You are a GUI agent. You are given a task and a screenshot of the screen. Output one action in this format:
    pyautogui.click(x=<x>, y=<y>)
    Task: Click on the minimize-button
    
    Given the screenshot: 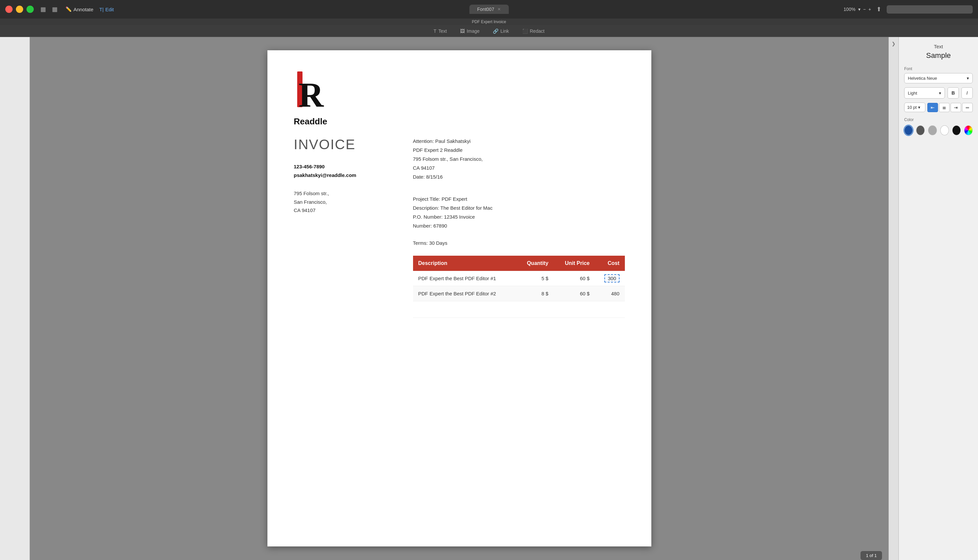 What is the action you would take?
    pyautogui.click(x=19, y=9)
    